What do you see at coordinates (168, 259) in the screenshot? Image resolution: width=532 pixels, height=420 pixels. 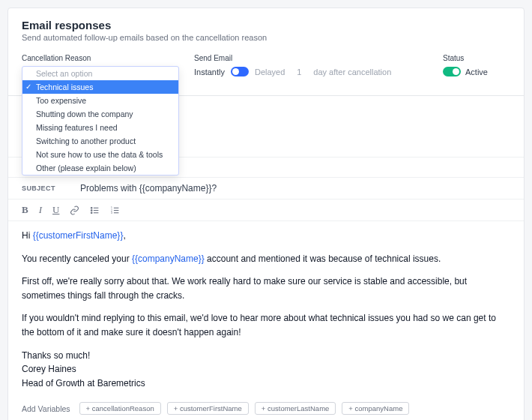 I see `variable-company-name: {{companyName}}` at bounding box center [168, 259].